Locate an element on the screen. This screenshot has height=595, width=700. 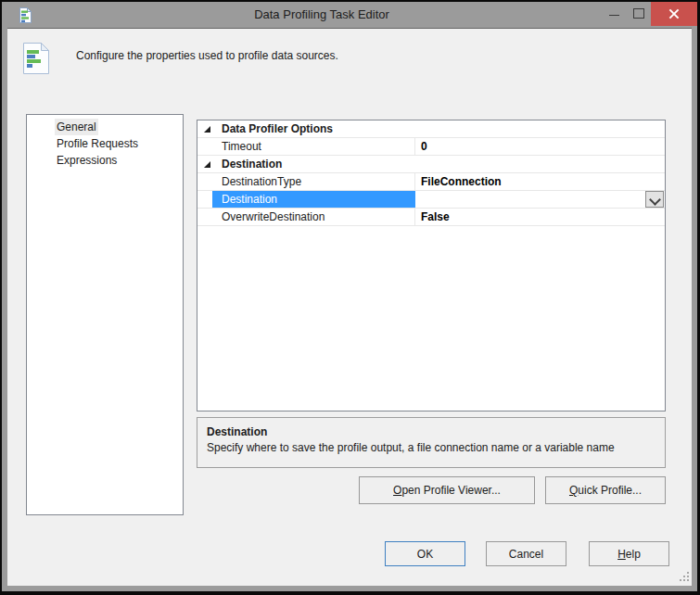
nav-item-profile-requests: Profile Requests is located at coordinates (105, 144).